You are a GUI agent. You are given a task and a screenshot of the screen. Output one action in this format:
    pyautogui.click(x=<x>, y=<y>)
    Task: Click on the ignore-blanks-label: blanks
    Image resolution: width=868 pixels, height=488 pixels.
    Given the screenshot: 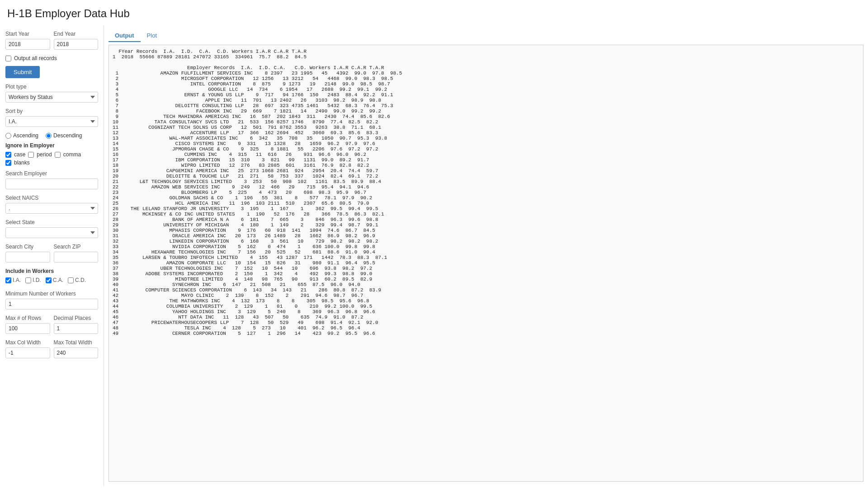 What is the action you would take?
    pyautogui.click(x=22, y=163)
    